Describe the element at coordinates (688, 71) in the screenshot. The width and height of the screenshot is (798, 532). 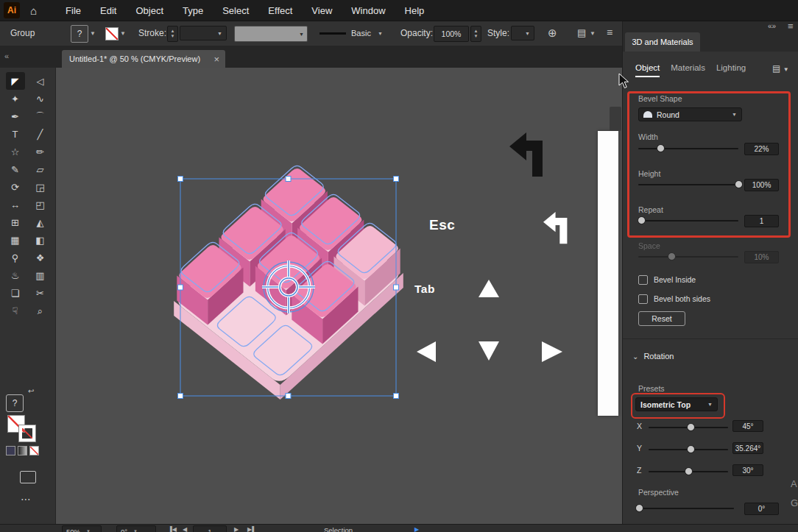
I see `panel-section-tab: Materials` at that location.